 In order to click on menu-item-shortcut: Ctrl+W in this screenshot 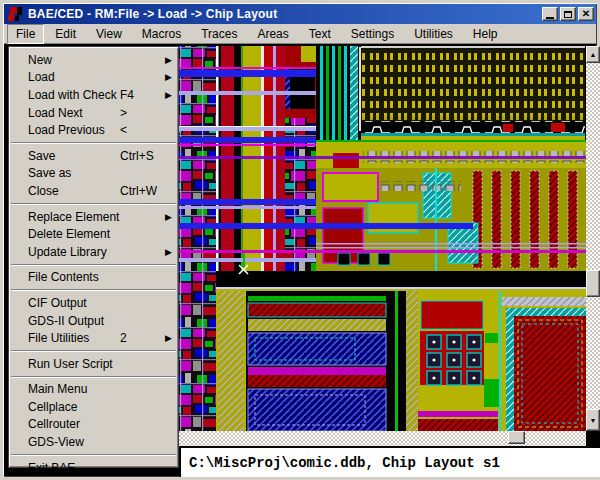, I will do `click(141, 191)`.